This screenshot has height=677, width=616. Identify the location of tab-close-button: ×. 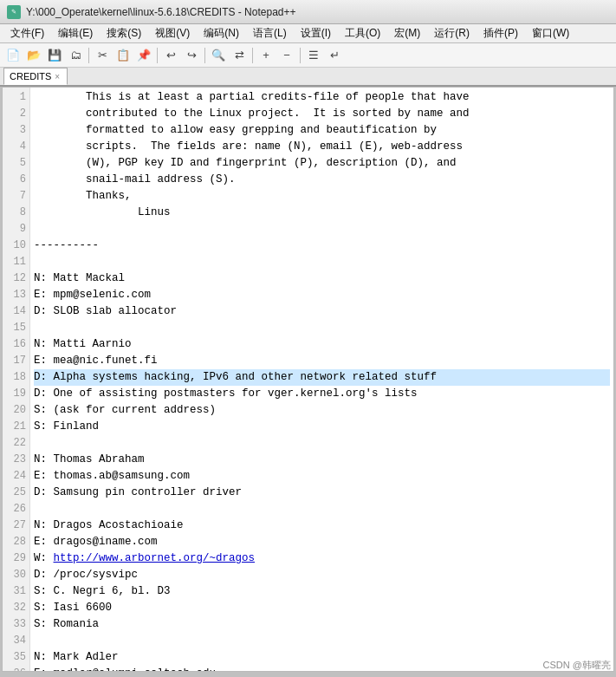
(57, 76).